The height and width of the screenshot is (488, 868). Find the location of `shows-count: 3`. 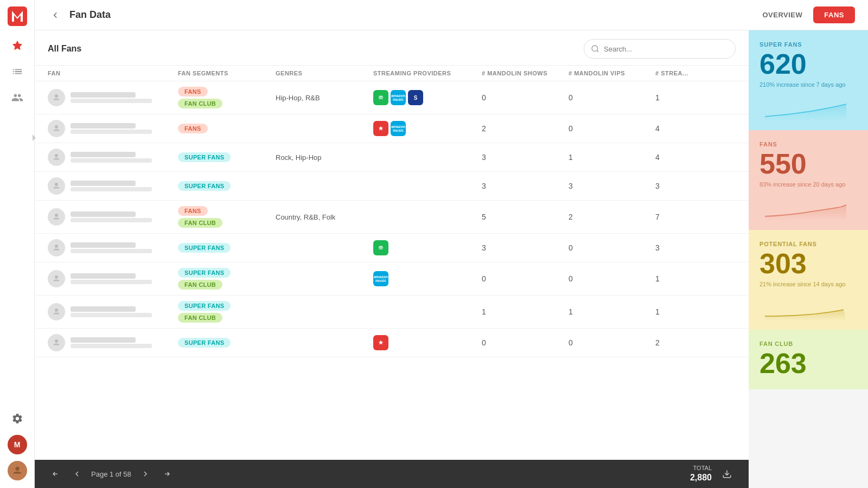

shows-count: 3 is located at coordinates (525, 186).